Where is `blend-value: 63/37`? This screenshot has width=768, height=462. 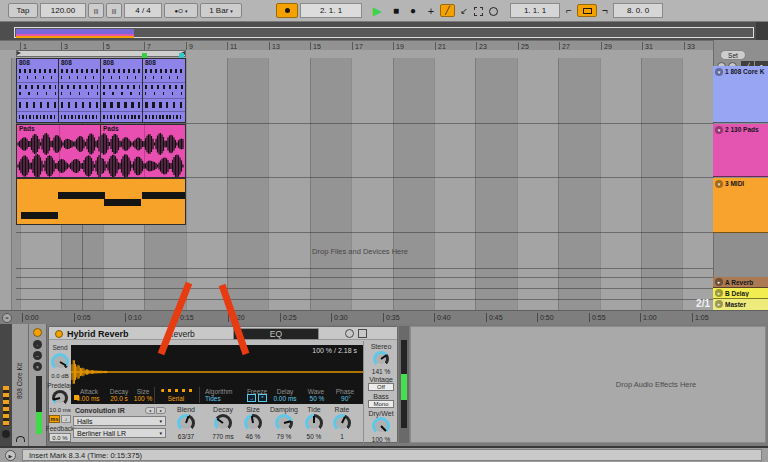
blend-value: 63/37 is located at coordinates (186, 436).